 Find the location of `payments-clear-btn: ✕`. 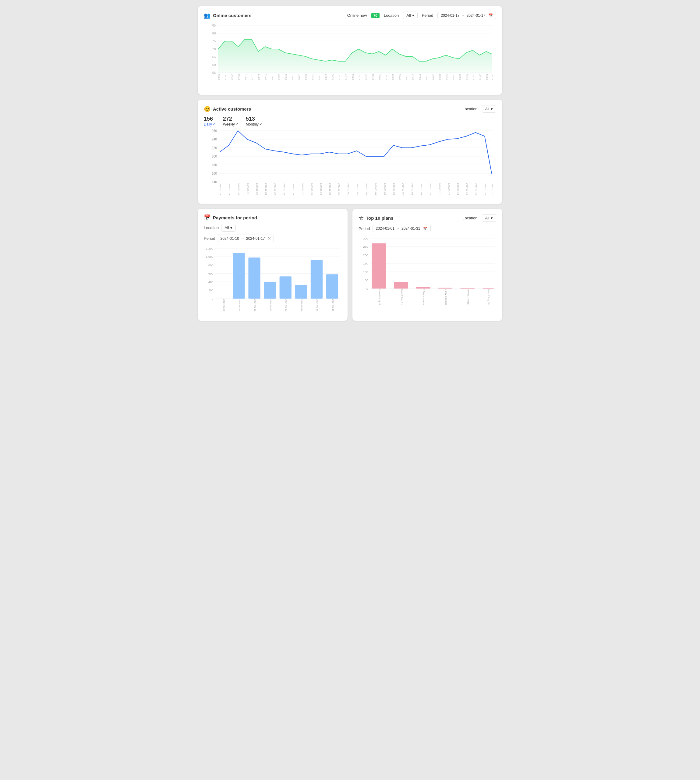

payments-clear-btn: ✕ is located at coordinates (269, 238).